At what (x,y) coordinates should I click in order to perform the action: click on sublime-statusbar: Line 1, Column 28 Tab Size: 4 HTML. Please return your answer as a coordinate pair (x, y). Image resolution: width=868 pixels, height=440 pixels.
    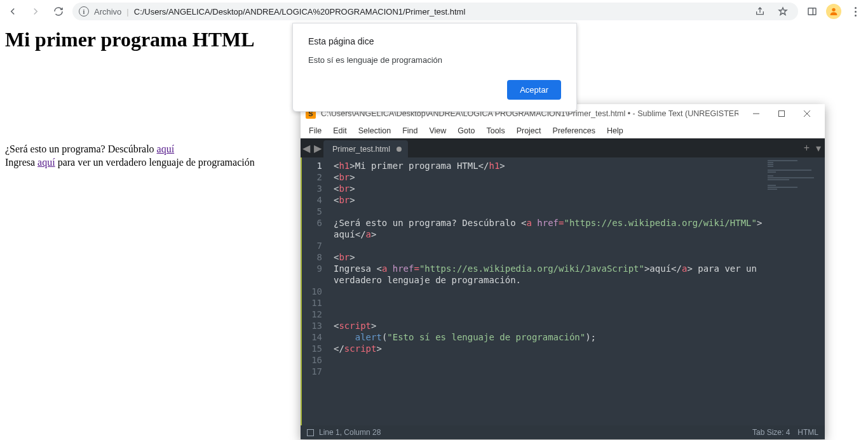
    Looking at the image, I should click on (563, 432).